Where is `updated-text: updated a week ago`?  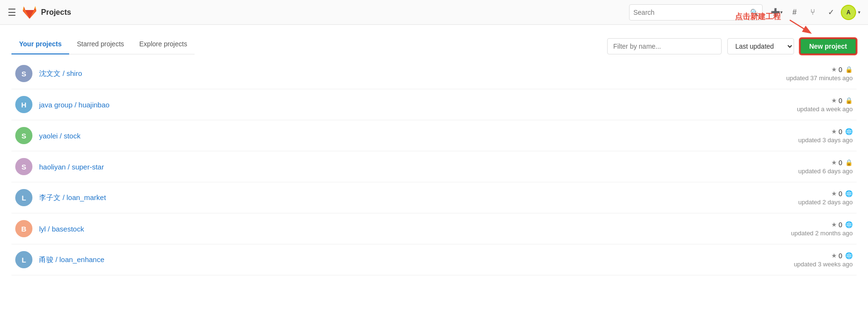
updated-text: updated a week ago is located at coordinates (825, 109).